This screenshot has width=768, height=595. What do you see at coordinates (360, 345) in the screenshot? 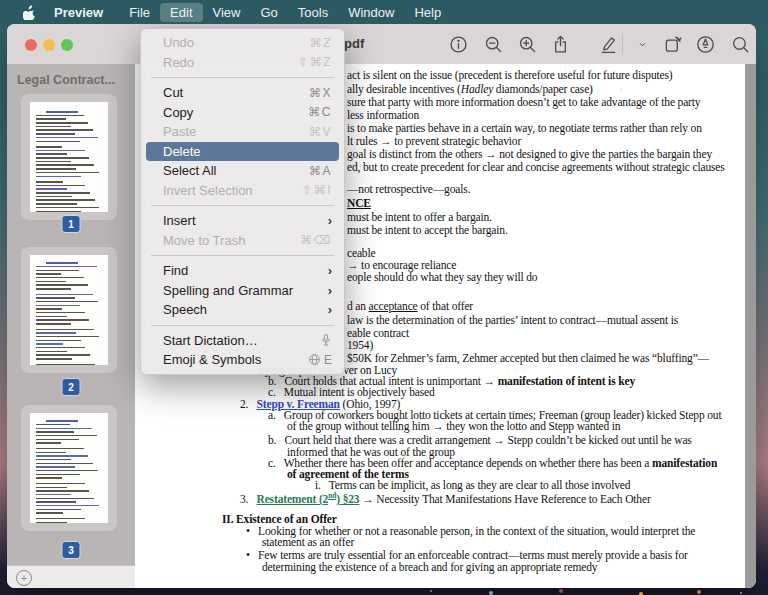
I see `document-text-line: 1954)` at bounding box center [360, 345].